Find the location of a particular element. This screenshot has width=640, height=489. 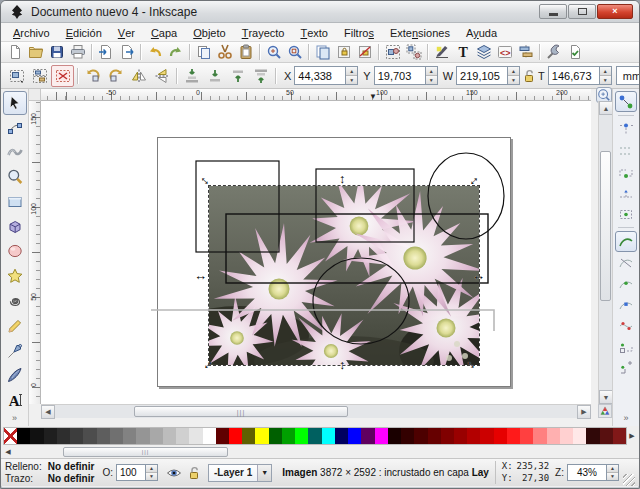

snap-cusp-nodes-button is located at coordinates (626, 304).